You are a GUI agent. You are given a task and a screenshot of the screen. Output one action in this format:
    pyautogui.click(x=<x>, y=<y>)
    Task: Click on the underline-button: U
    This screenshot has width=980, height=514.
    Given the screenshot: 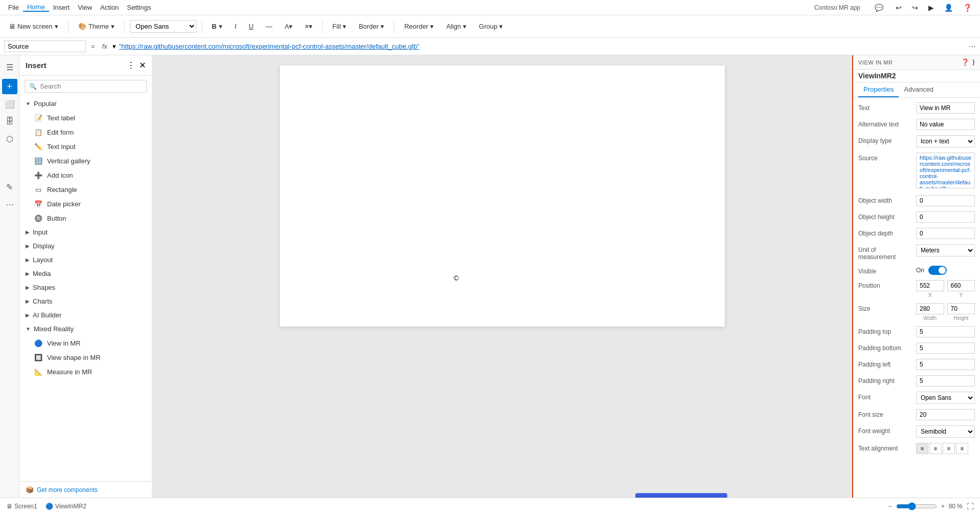 What is the action you would take?
    pyautogui.click(x=251, y=27)
    